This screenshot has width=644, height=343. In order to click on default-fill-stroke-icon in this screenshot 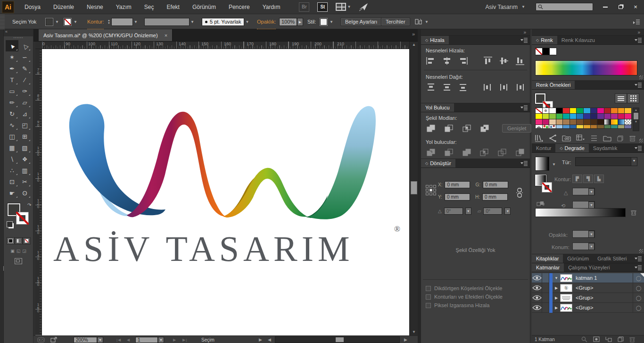, I will do `click(9, 225)`.